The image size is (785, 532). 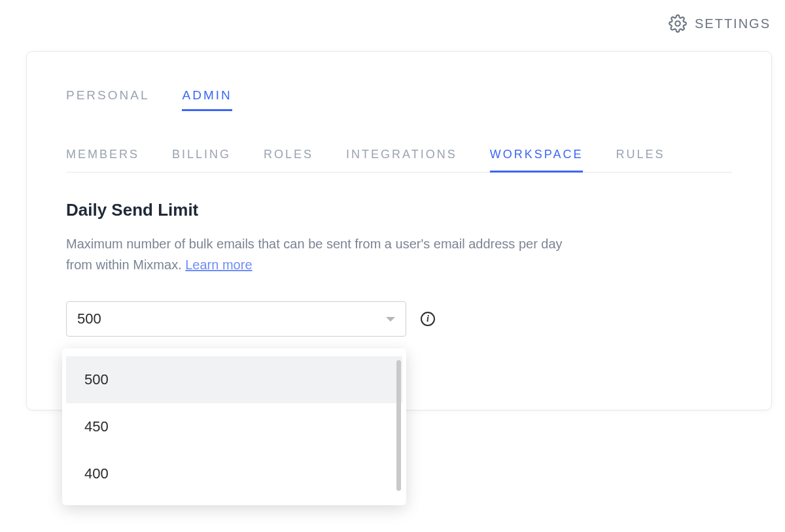 I want to click on section-title: Daily Send Limit, so click(x=399, y=210).